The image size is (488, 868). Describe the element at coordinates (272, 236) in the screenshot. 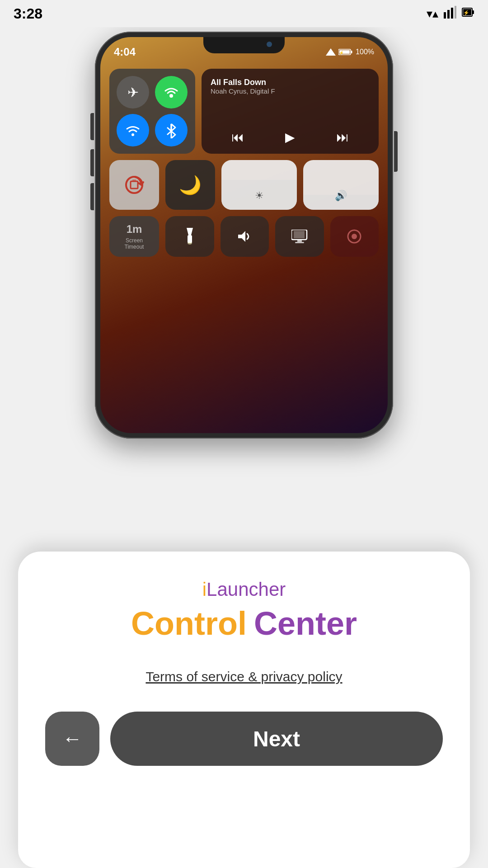

I see `extra-buttons` at that location.